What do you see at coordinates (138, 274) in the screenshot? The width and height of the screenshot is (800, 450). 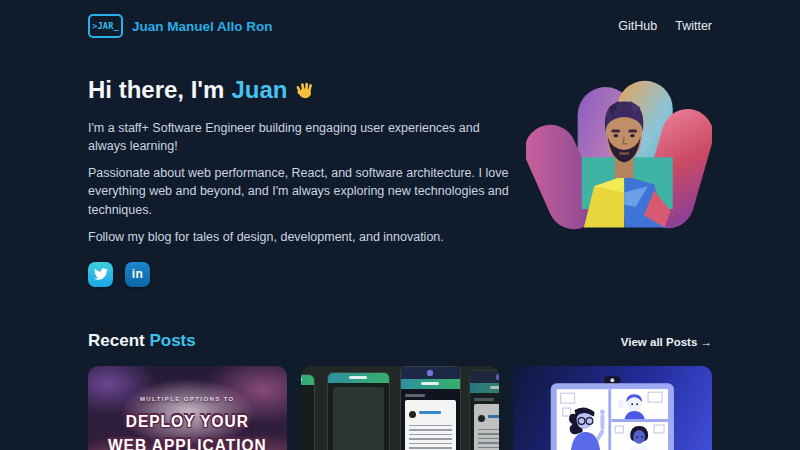 I see `linkedin-in-glyph: in` at bounding box center [138, 274].